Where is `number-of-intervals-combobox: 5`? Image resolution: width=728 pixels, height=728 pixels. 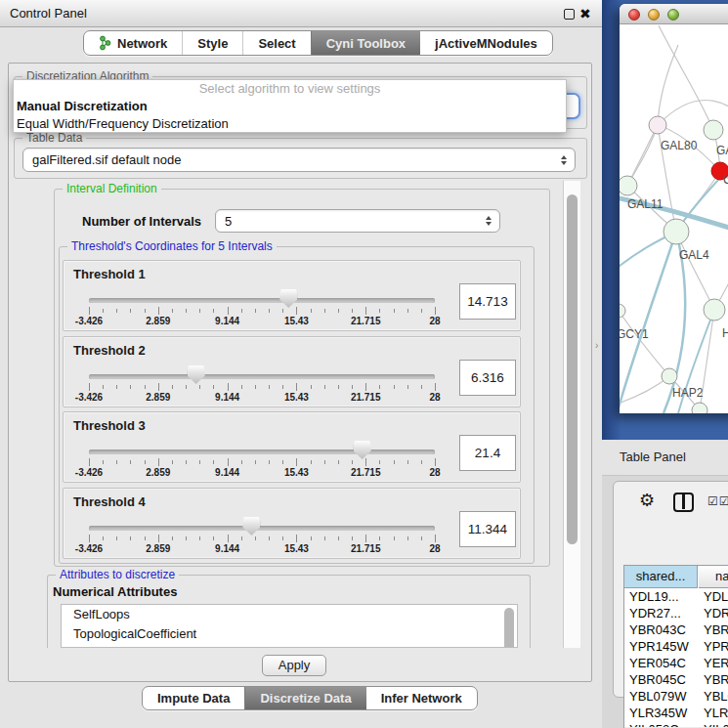 number-of-intervals-combobox: 5 is located at coordinates (358, 221).